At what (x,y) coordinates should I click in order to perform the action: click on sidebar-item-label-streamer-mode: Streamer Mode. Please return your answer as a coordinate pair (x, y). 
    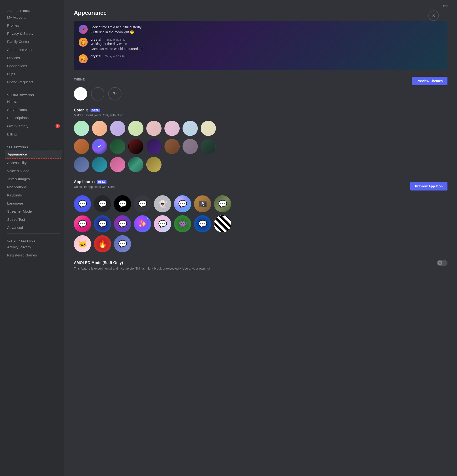
    Looking at the image, I should click on (19, 211).